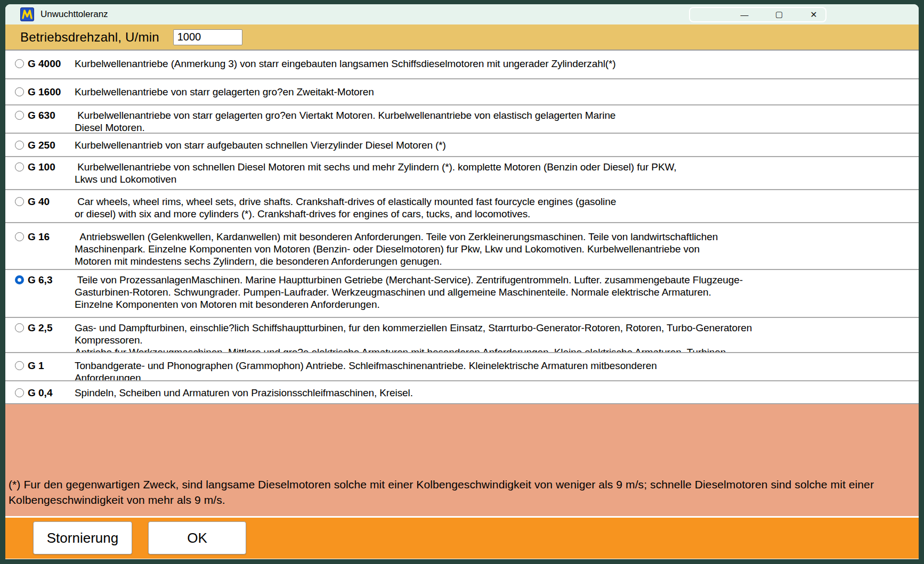 The image size is (924, 564). Describe the element at coordinates (462, 294) in the screenshot. I see `grade-row-g-6-3: G 6,3 Teile von ProzessanlagenMaschinen.…` at that location.